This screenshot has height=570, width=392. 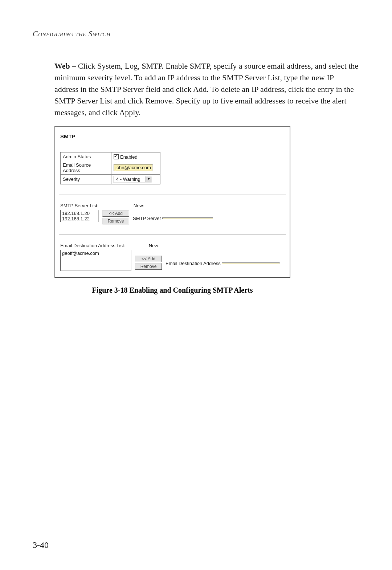 I want to click on list-item: 192.168.1.22, so click(x=79, y=219).